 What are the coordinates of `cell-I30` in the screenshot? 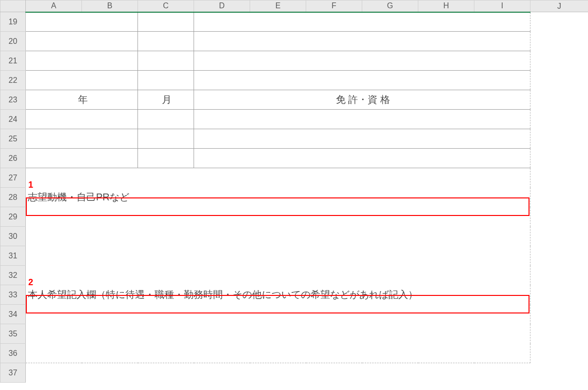 It's located at (502, 236).